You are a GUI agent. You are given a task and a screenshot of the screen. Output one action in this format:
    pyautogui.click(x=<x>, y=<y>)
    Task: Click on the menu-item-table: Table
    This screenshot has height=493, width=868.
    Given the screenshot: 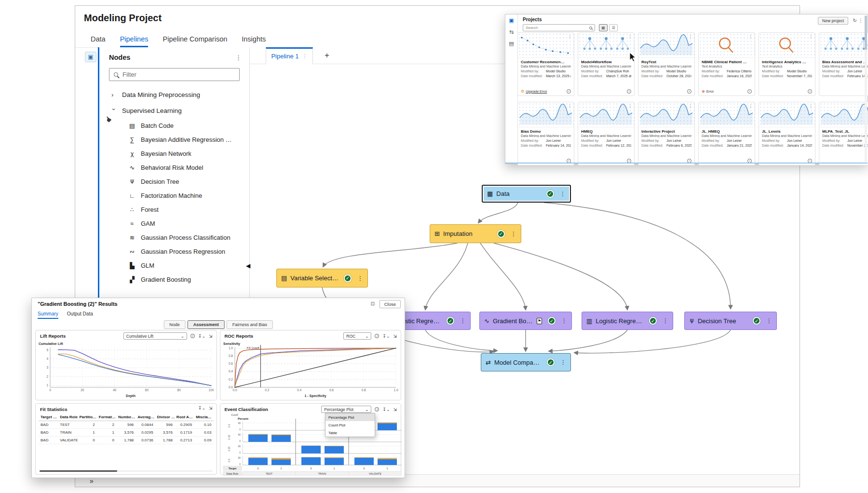 What is the action you would take?
    pyautogui.click(x=350, y=433)
    